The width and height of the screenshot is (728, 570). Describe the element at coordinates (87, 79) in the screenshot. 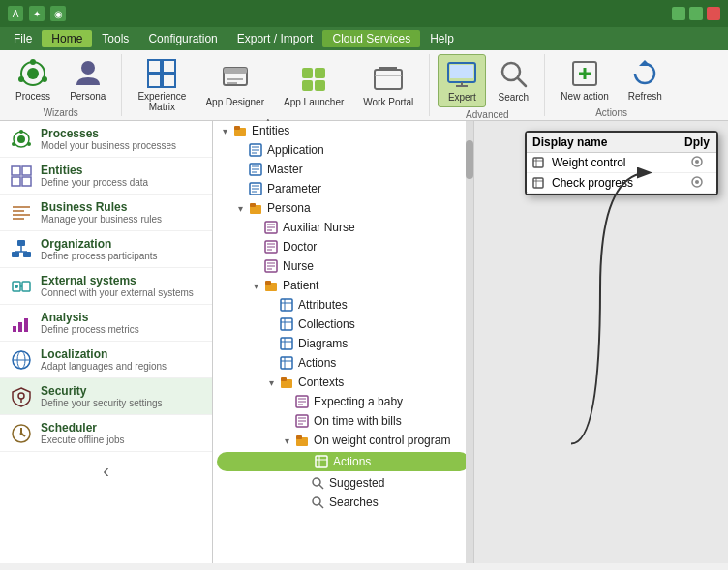

I see `ribbon-btn-persona: Persona` at that location.